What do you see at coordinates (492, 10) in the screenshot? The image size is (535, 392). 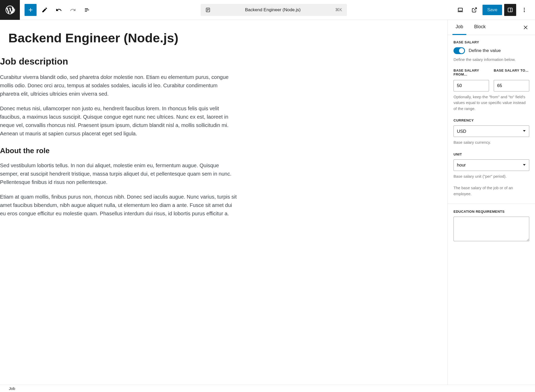 I see `save-button: Save` at bounding box center [492, 10].